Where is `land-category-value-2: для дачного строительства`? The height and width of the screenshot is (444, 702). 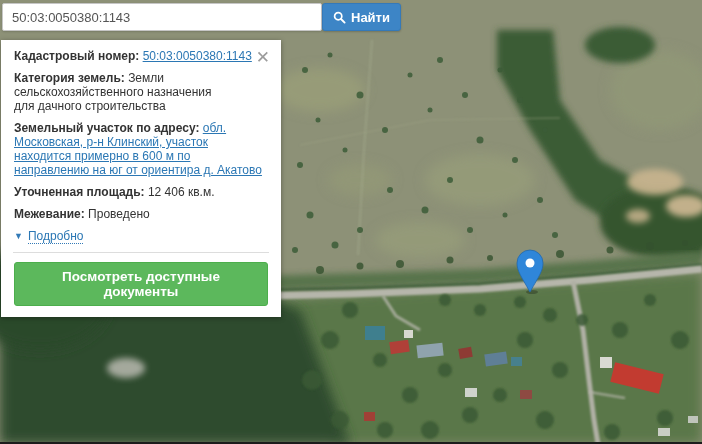 land-category-value-2: для дачного строительства is located at coordinates (90, 106).